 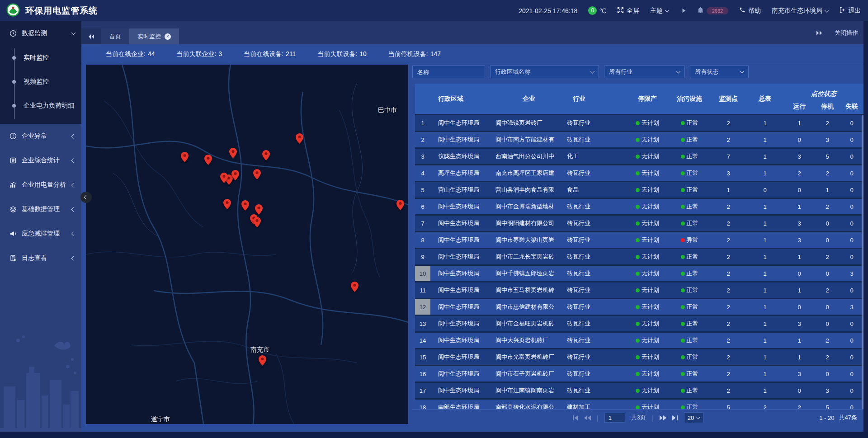 I want to click on table-row: 12阆中生态环境局阆中市忠信建材有限公砖瓦行业无计划正常21003, so click(x=639, y=307).